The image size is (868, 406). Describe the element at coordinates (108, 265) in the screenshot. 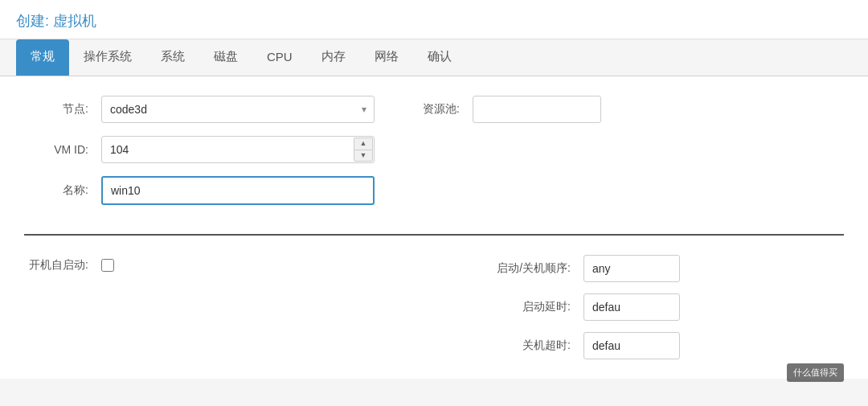

I see `autostart-checkbox-wrapper` at that location.